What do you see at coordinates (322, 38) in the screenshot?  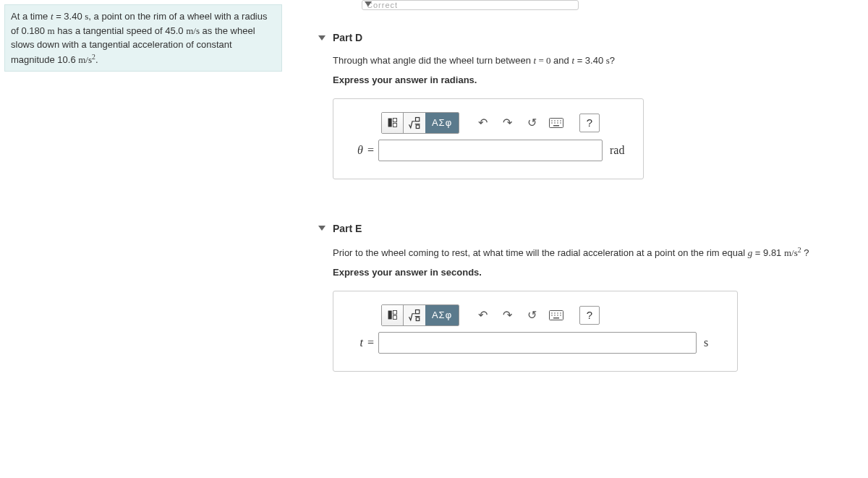 I see `collapse-toggle-part-d` at bounding box center [322, 38].